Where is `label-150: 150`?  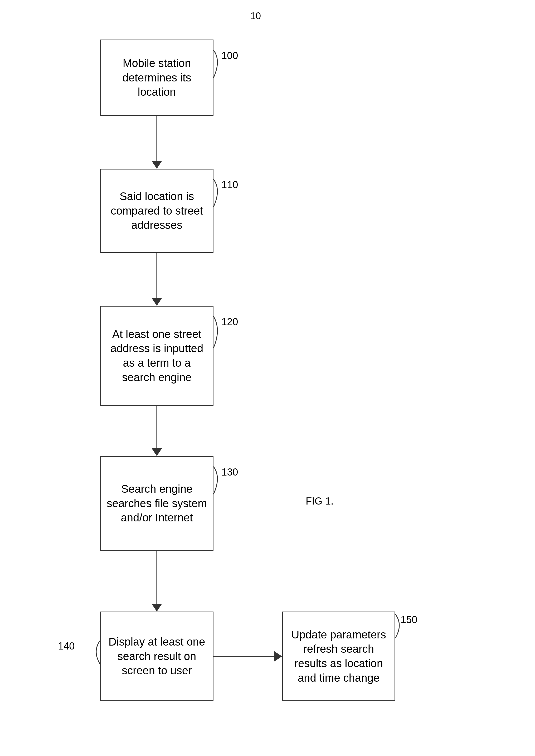
label-150: 150 is located at coordinates (409, 620).